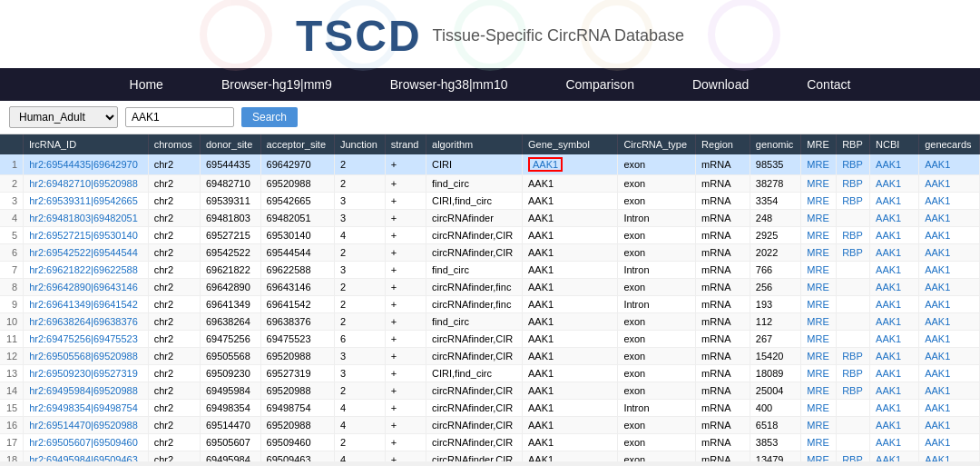 This screenshot has width=980, height=466. What do you see at coordinates (86, 253) in the screenshot?
I see `row-id: hr2:69542522|69544544` at bounding box center [86, 253].